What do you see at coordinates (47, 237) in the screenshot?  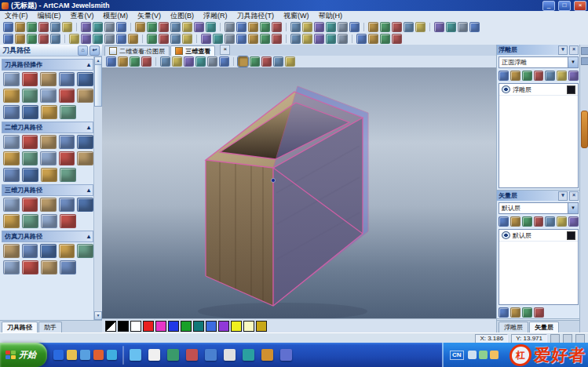 I see `section-header: 仿真刀具路径▴` at bounding box center [47, 237].